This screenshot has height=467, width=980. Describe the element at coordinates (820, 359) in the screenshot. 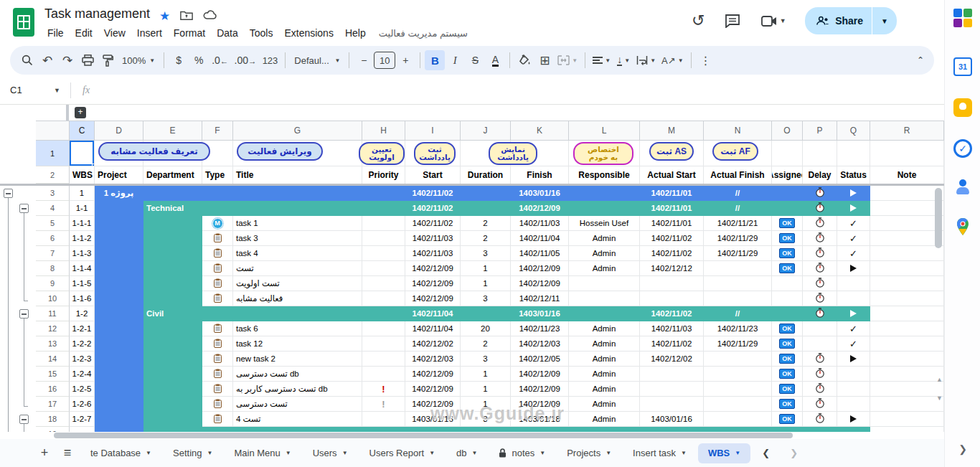

I see `cell-P14` at that location.